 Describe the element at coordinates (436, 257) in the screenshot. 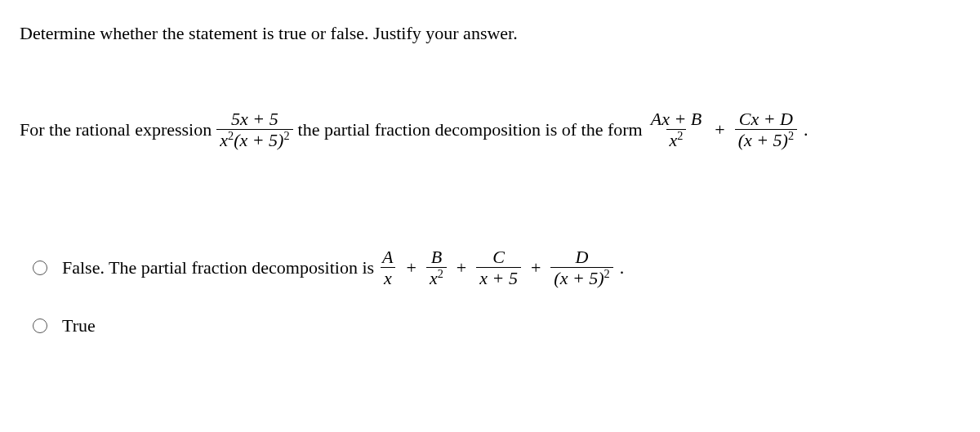

I see `term-B-num: B` at that location.